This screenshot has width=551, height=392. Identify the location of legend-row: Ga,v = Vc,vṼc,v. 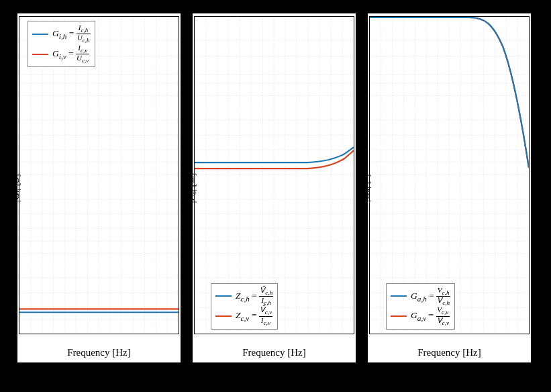
(420, 316).